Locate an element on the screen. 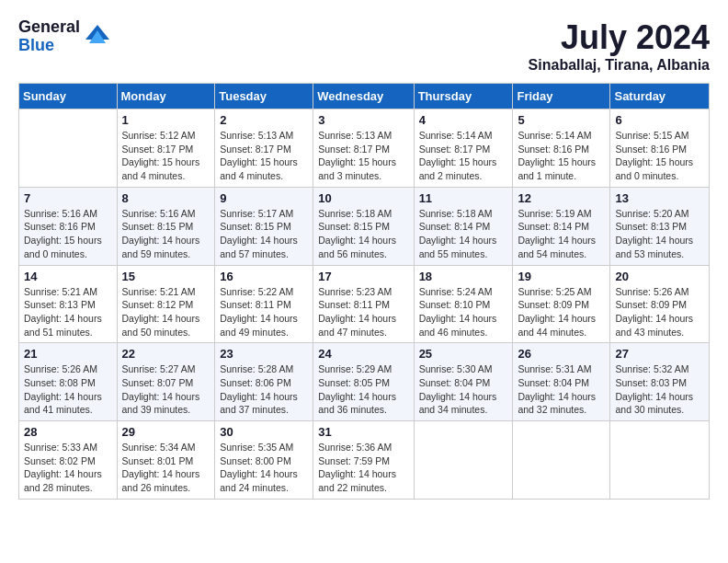 This screenshot has height=563, width=728. day-info: Sunrise: 5:14 AMSunset: 8:16 PMDaylight:… is located at coordinates (561, 156).